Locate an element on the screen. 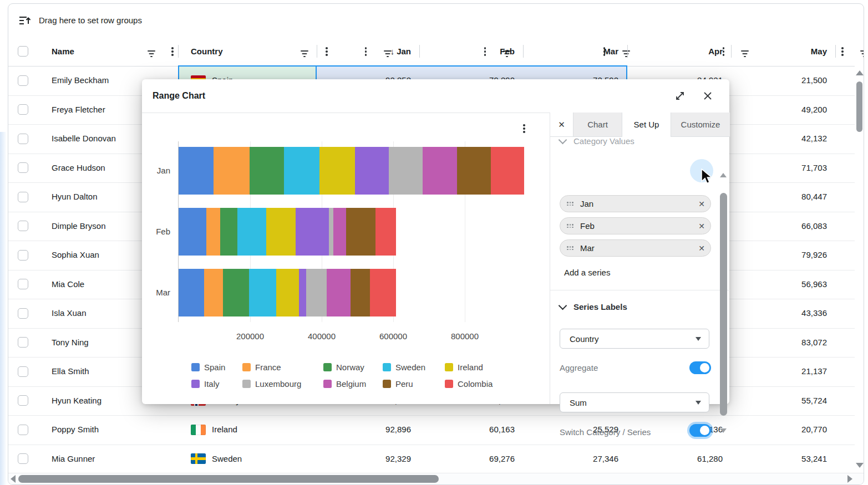 The width and height of the screenshot is (868, 485). cell-feb: 60,163 is located at coordinates (473, 430).